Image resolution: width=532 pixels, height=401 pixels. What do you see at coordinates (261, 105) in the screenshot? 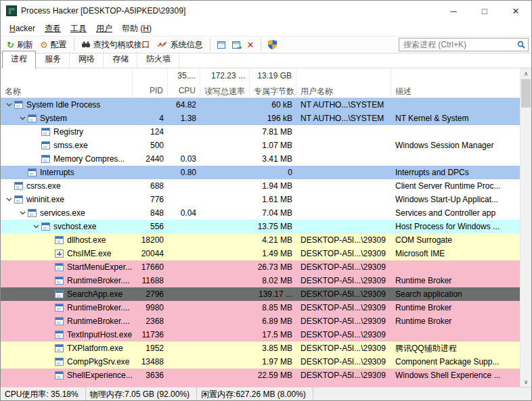
I see `process-row: System Idle Process64.8260 kBNT AUTHO...…` at bounding box center [261, 105].